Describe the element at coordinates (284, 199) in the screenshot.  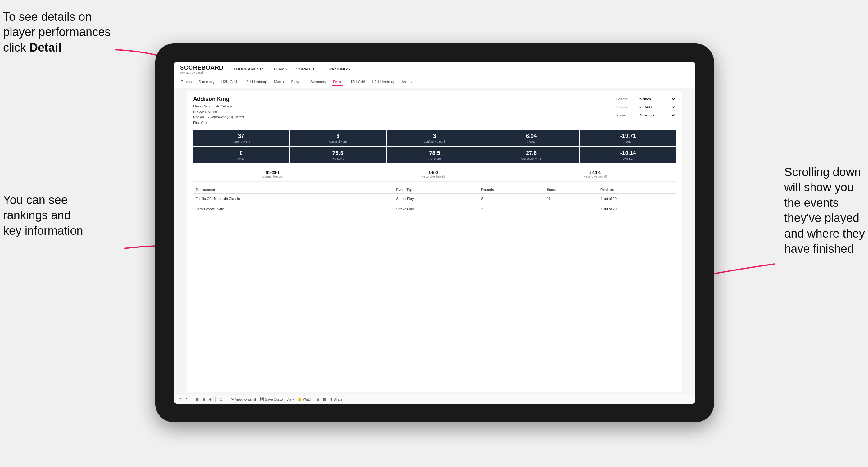
I see `tournament-name: Estella CC- Mountain Classic` at that location.